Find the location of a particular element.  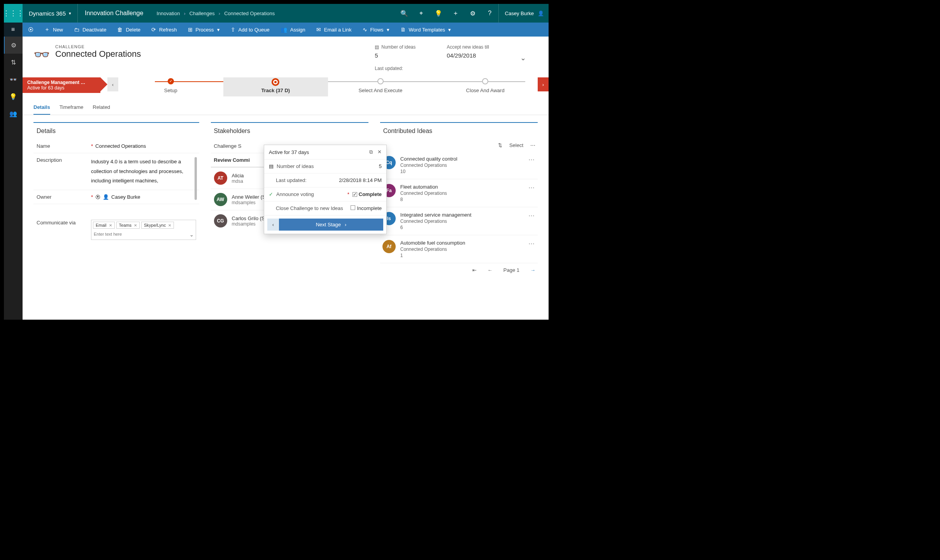

stage-next: › is located at coordinates (543, 84).